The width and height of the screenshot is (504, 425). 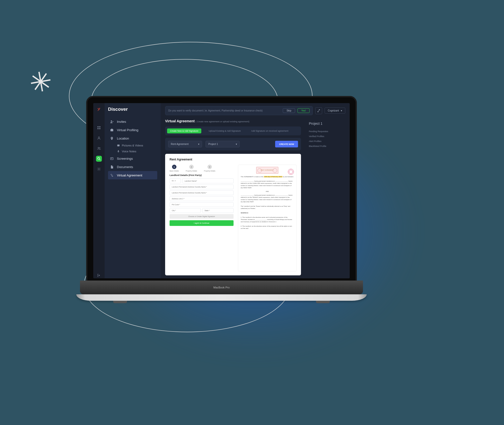 What do you see at coordinates (218, 211) in the screenshot?
I see `state-input` at bounding box center [218, 211].